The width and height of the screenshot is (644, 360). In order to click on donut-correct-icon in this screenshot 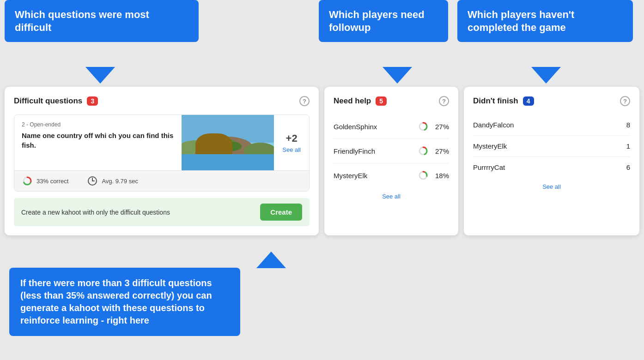, I will do `click(27, 181)`.